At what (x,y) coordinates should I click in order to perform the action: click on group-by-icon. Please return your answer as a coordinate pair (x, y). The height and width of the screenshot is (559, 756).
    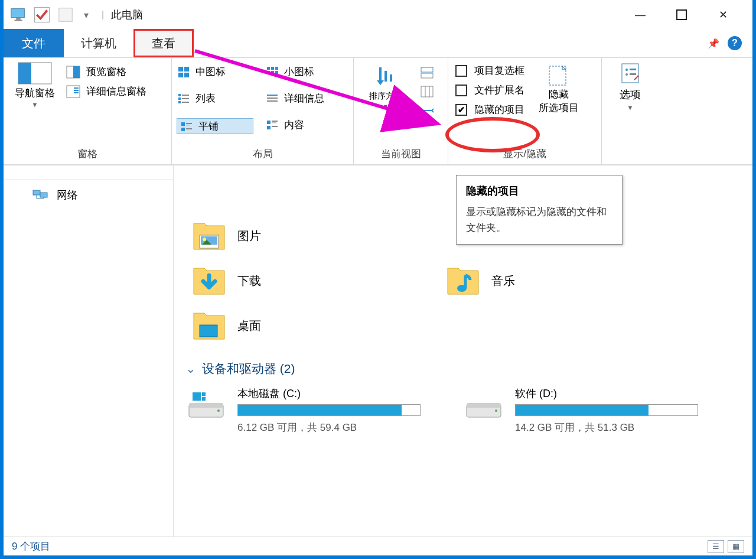
    Looking at the image, I should click on (427, 73).